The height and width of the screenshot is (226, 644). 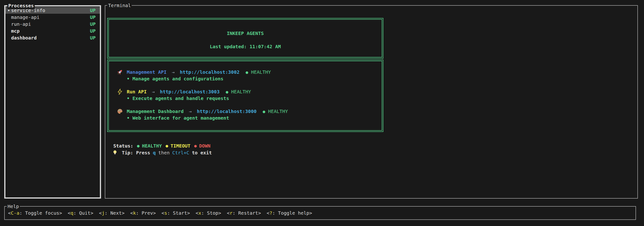 What do you see at coordinates (21, 24) in the screenshot?
I see `process-name: run-api` at bounding box center [21, 24].